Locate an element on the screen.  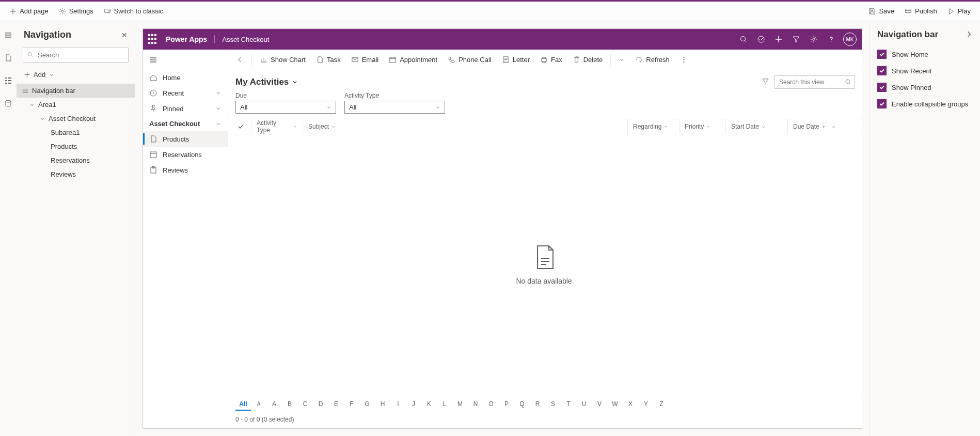
sidebar-item-recent: Recent is located at coordinates (185, 93).